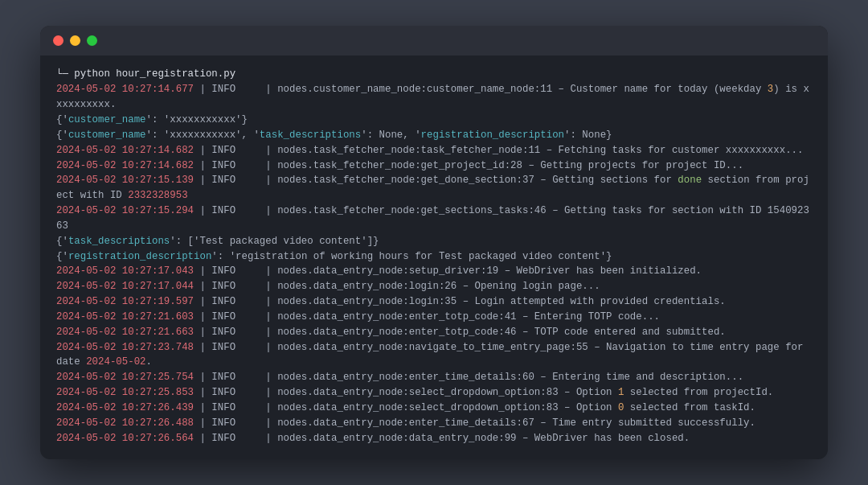 This screenshot has height=485, width=868. I want to click on terminal-line: 2024-05-02 10:27:26.564 | INFO | nodes.d…, so click(434, 439).